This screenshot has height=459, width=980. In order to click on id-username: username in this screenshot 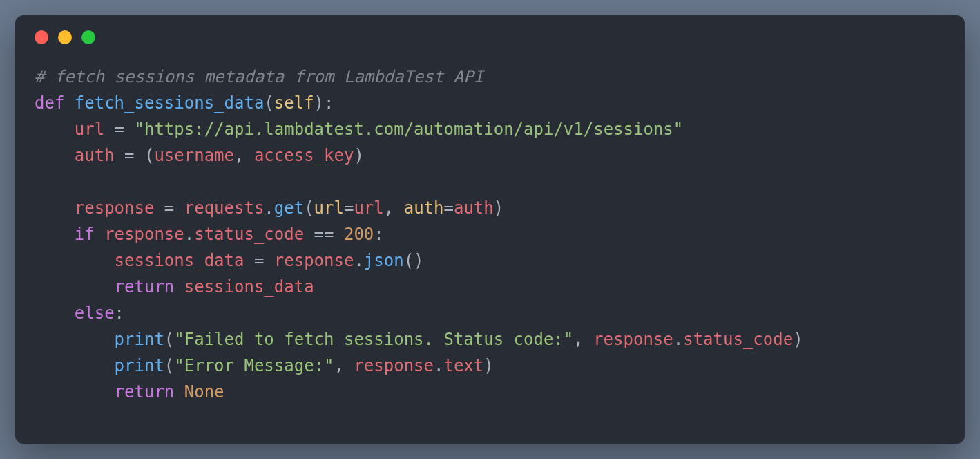, I will do `click(194, 156)`.